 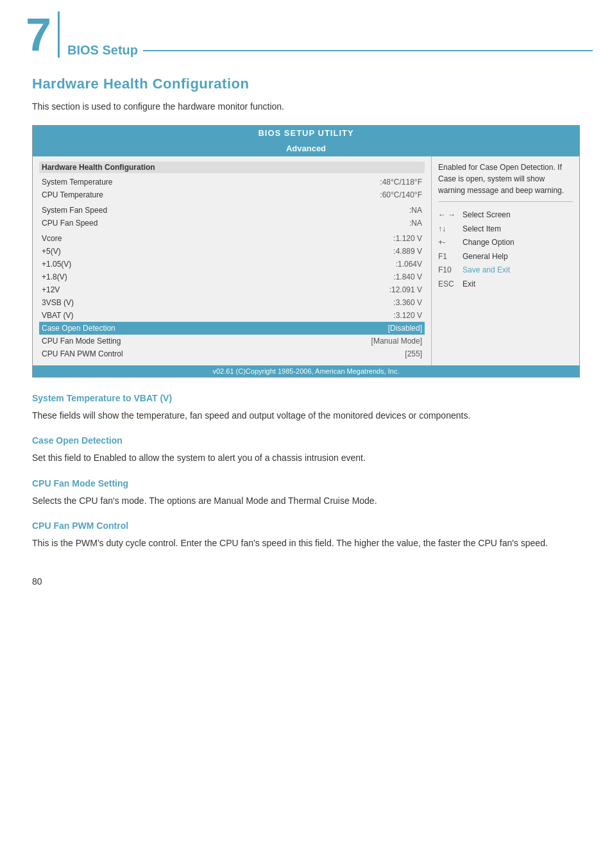 I want to click on bios-row-value: [Manual Mode], so click(x=396, y=341).